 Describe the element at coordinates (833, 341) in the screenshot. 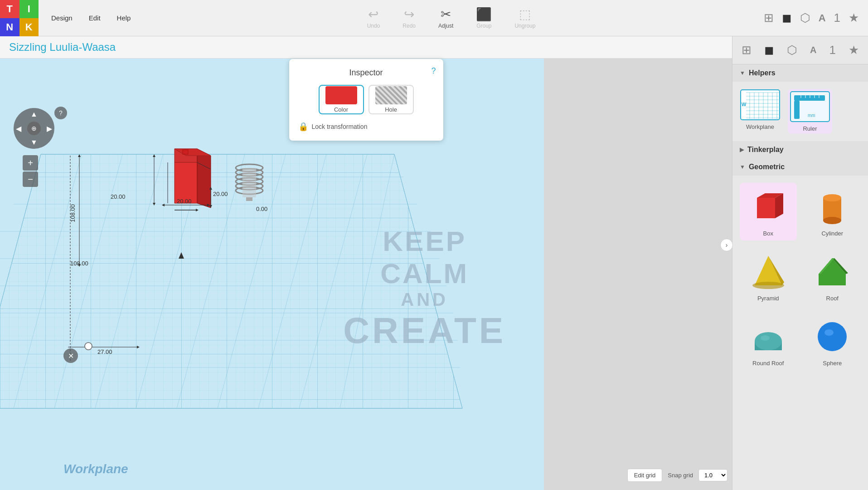

I see `shape-sphere: Sphere` at that location.